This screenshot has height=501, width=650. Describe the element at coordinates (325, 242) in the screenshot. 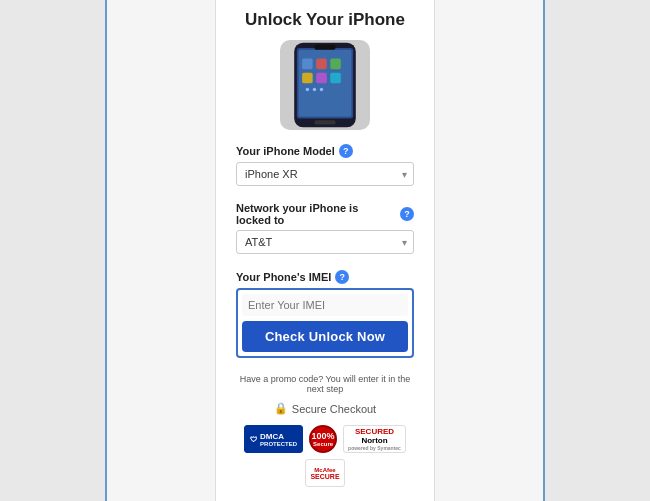

I see `network-select-wrapper: AT&T Verizon T-Mobile Sprint ▾` at that location.